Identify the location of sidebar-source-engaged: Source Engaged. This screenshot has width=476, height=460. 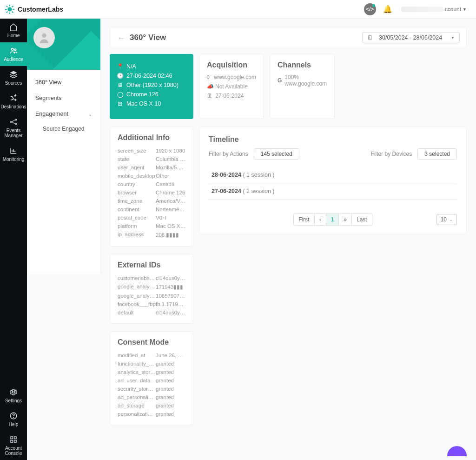
(64, 129).